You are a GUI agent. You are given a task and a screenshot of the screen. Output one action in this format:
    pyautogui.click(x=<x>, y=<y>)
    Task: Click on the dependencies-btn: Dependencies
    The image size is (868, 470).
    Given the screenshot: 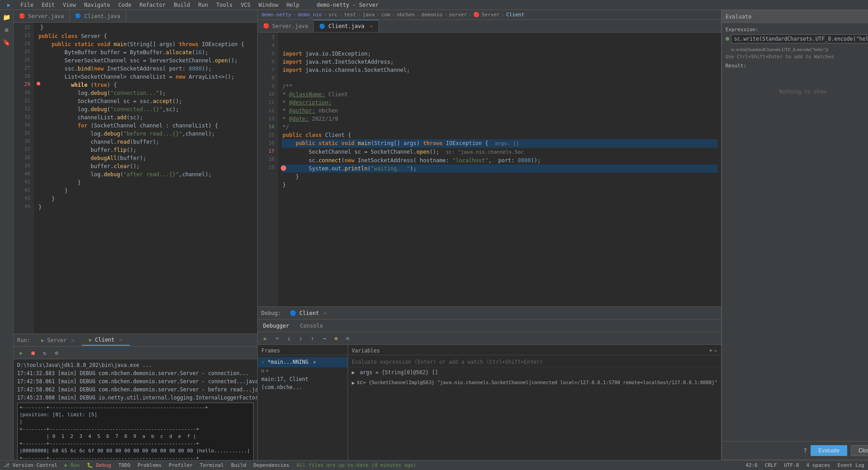 What is the action you would take?
    pyautogui.click(x=271, y=465)
    